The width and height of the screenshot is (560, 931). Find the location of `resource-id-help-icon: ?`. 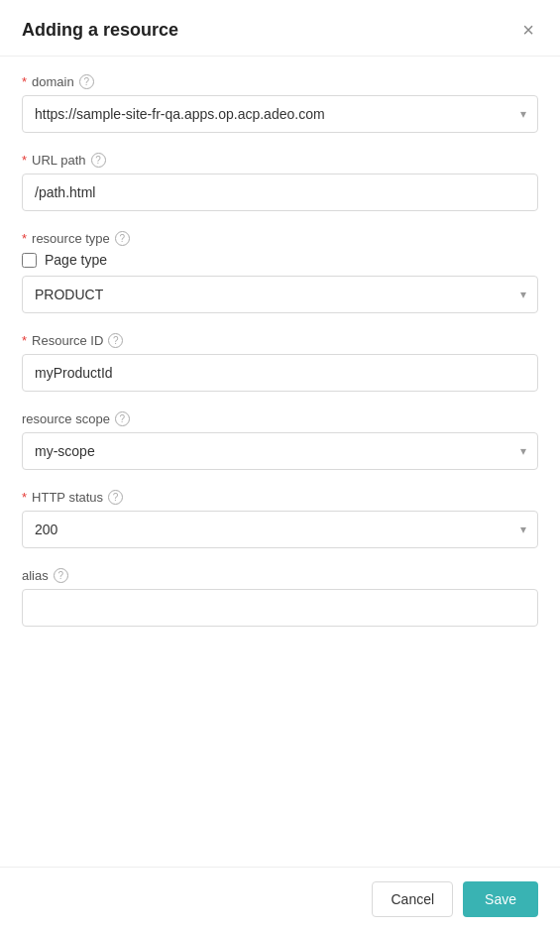

resource-id-help-icon: ? is located at coordinates (115, 341).